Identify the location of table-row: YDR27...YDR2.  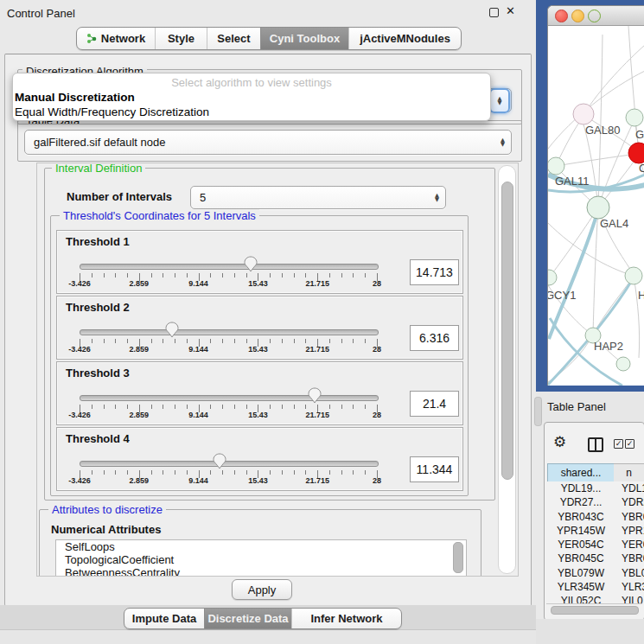
(596, 502).